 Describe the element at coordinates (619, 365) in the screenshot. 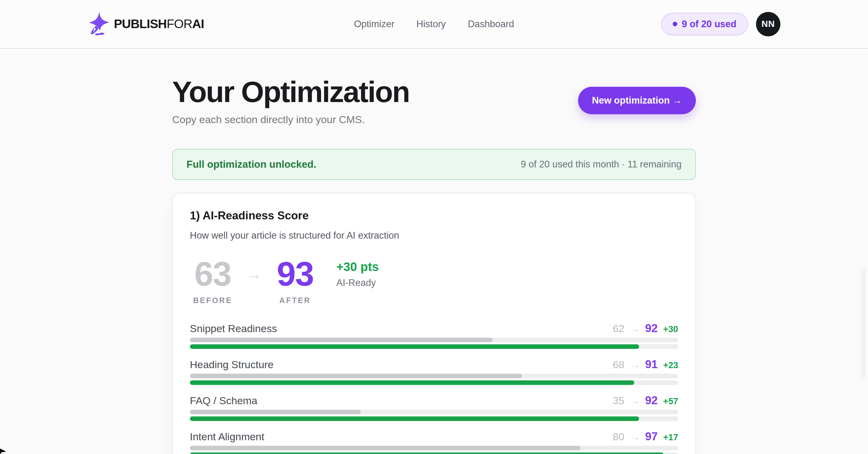

I see `metric-before-value: 68` at that location.